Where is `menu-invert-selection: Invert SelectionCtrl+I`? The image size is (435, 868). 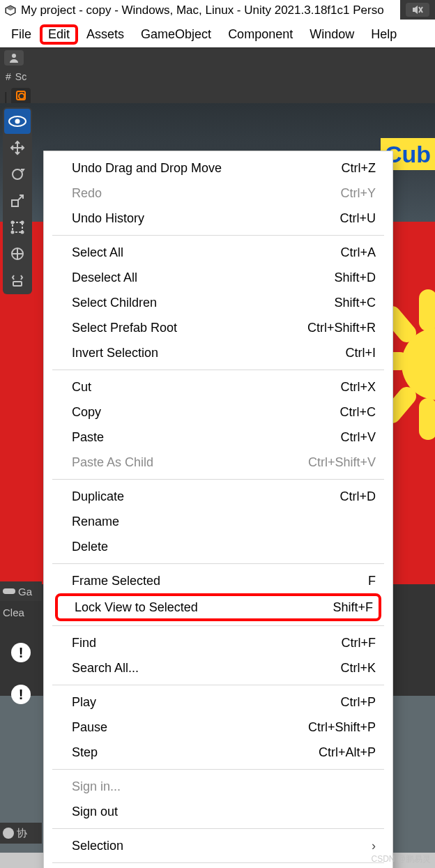 menu-invert-selection: Invert SelectionCtrl+I is located at coordinates (218, 353).